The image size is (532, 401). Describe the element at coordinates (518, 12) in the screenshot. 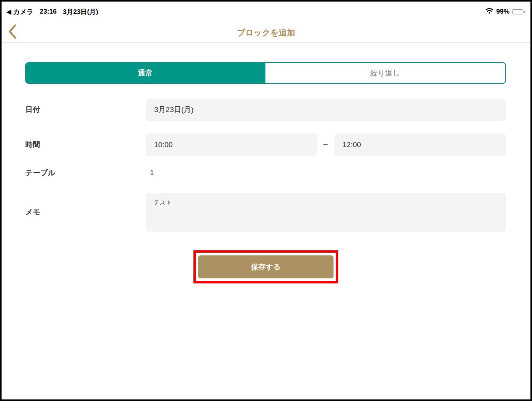

I see `battery-icon` at that location.